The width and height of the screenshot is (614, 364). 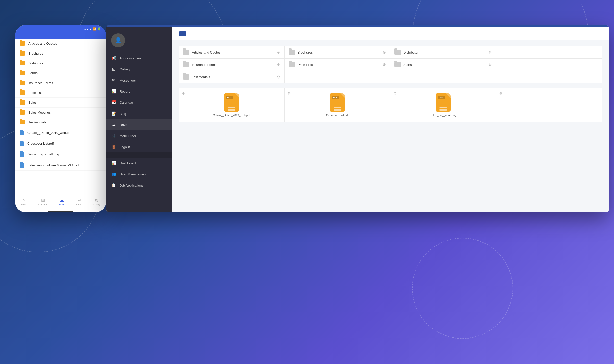 What do you see at coordinates (114, 80) in the screenshot?
I see `messenger-icon: ✉` at bounding box center [114, 80].